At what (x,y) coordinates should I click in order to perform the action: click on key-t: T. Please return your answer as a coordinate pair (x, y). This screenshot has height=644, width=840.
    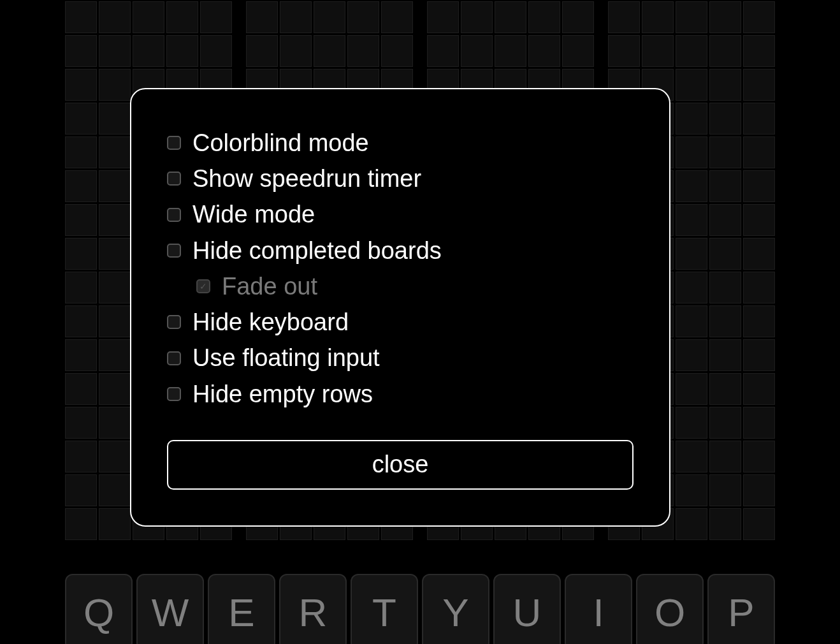
    Looking at the image, I should click on (384, 609).